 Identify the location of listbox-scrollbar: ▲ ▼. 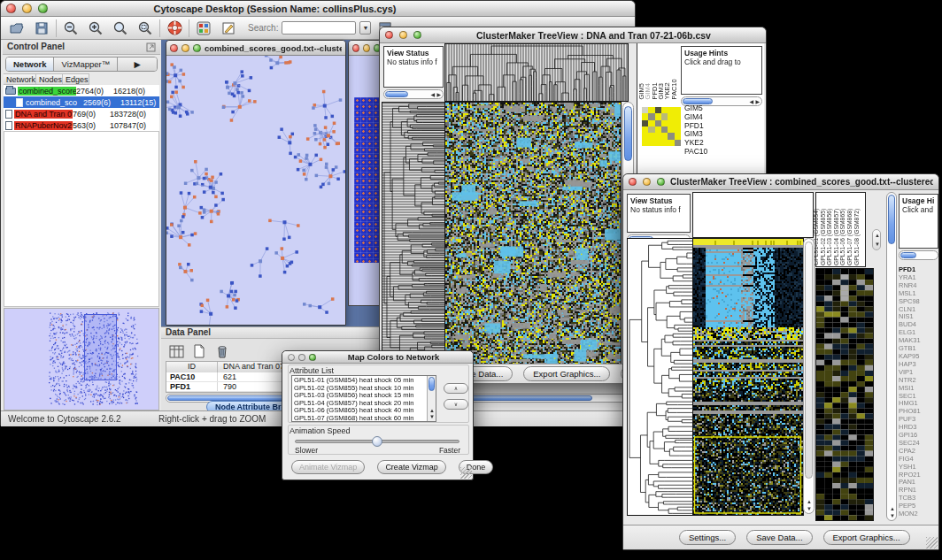
(431, 398).